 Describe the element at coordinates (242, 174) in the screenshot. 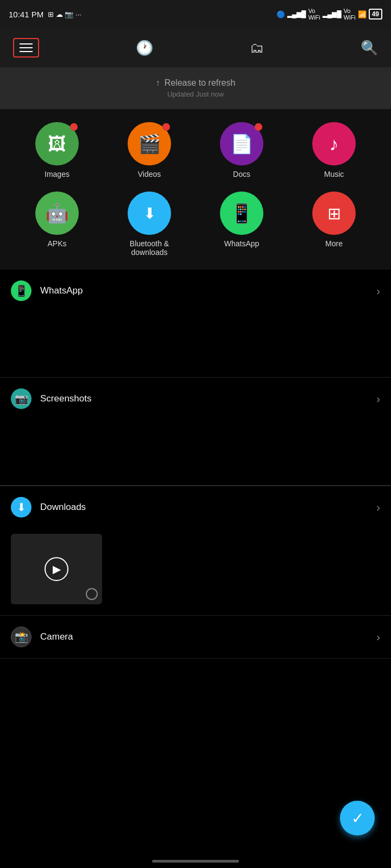

I see `docs-label: Docs` at that location.